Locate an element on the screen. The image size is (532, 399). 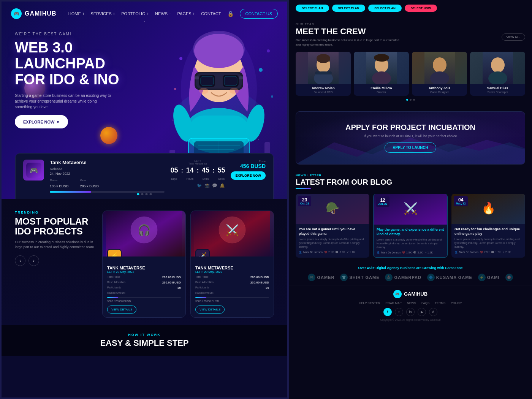
social-discord: d is located at coordinates (433, 312).